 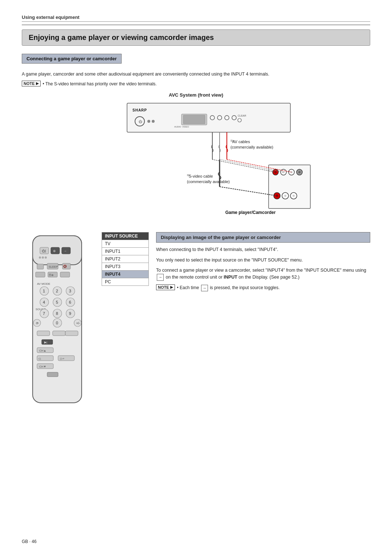 What do you see at coordinates (196, 38) in the screenshot?
I see `main-title: Enjoying a game player or viewing camcor…` at bounding box center [196, 38].